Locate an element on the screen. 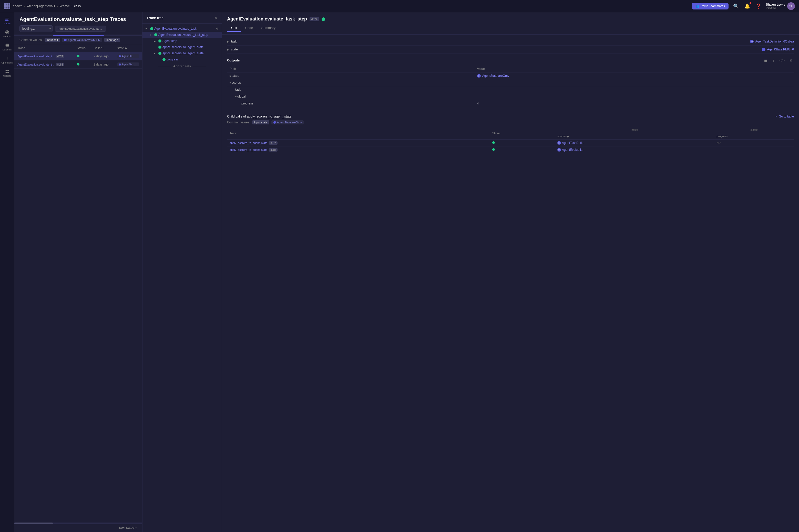 The width and height of the screenshot is (799, 532). breadcrumb-current: calls is located at coordinates (77, 6).